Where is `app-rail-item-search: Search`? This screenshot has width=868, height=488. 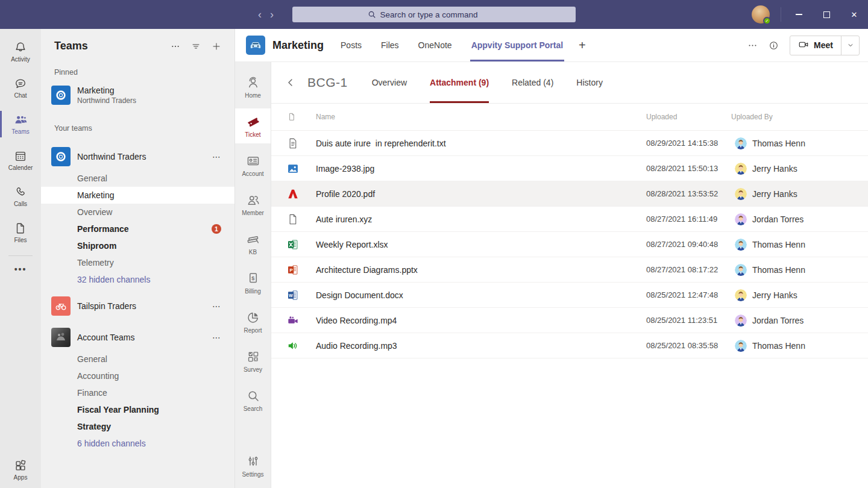 app-rail-item-search: Search is located at coordinates (253, 400).